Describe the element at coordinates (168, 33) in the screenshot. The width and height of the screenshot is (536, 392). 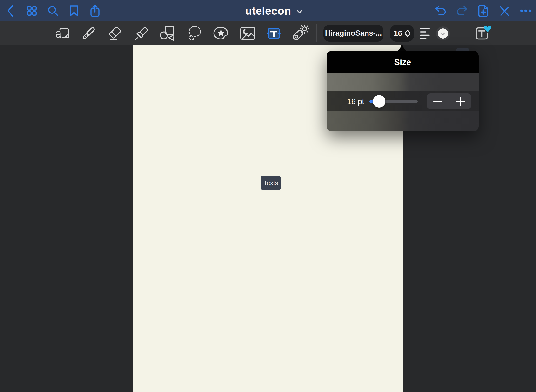
I see `shapes-icon` at that location.